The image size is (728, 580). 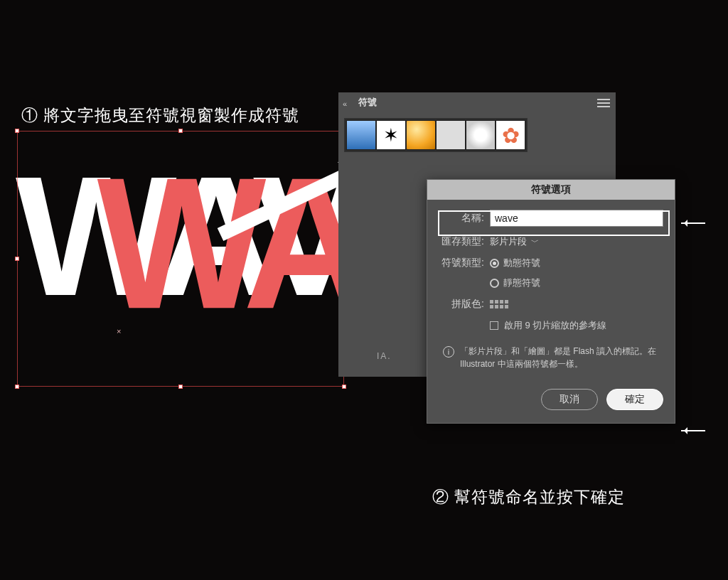 What do you see at coordinates (515, 283) in the screenshot?
I see `radio-static: 靜態符號` at bounding box center [515, 283].